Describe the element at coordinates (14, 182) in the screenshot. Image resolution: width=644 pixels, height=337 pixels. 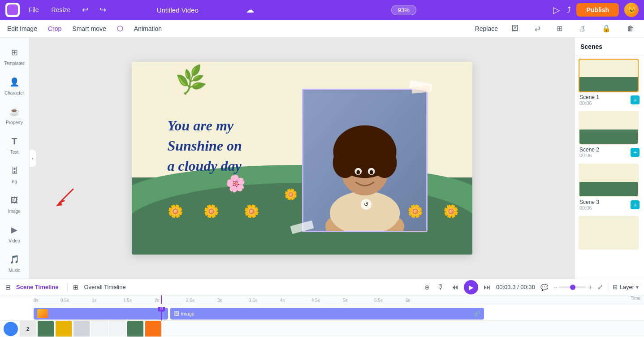
I see `sidebar-label-bg: Bg` at that location.